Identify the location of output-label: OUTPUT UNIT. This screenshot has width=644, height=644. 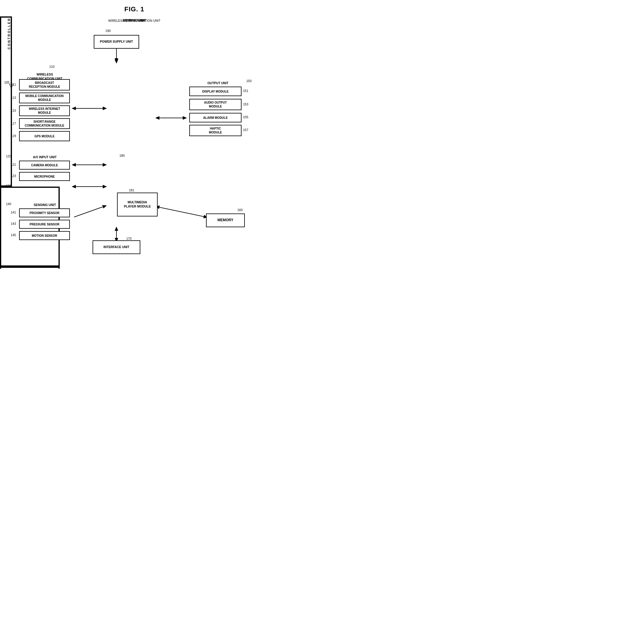
(218, 83).